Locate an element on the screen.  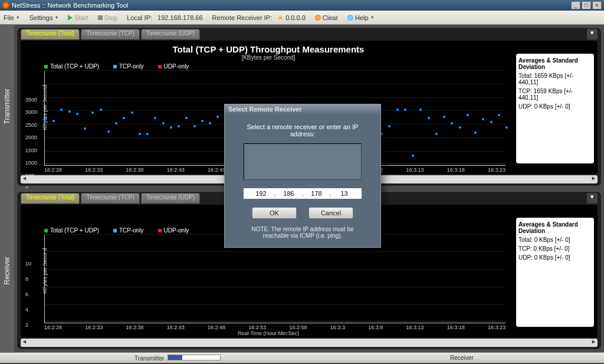
star-icon: ★ is located at coordinates (281, 18).